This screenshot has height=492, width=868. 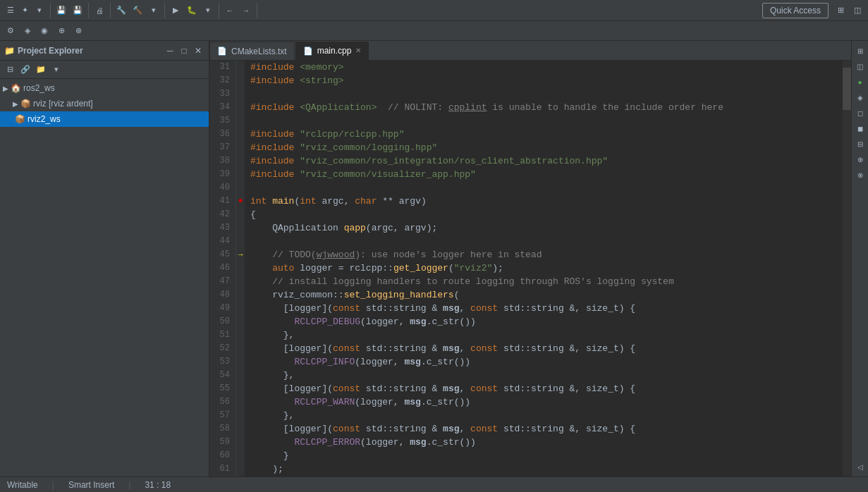 What do you see at coordinates (184, 51) in the screenshot?
I see `panel-maximize-btn: □` at bounding box center [184, 51].